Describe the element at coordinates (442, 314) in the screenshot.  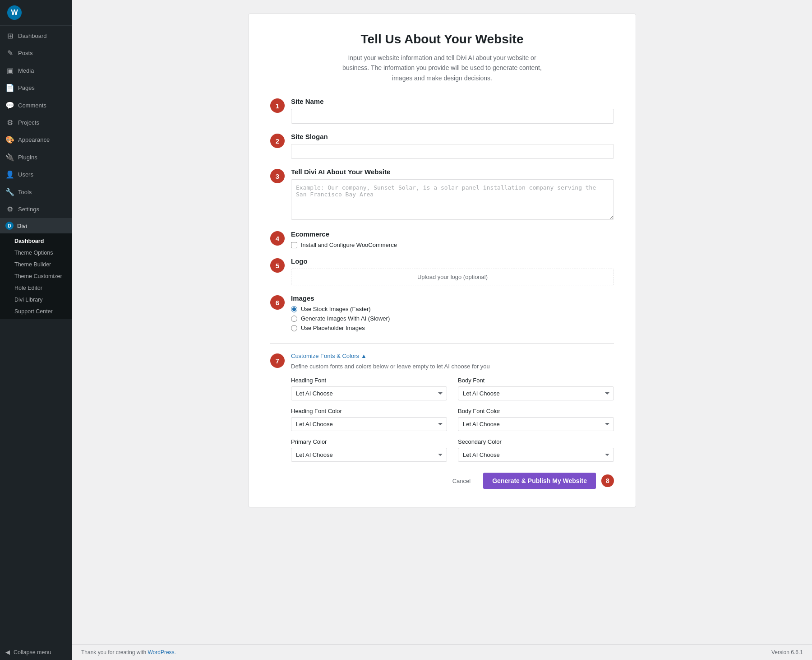
I see `step-6-row: 6 Images Use Stock Images (Faster) Gener…` at that location.